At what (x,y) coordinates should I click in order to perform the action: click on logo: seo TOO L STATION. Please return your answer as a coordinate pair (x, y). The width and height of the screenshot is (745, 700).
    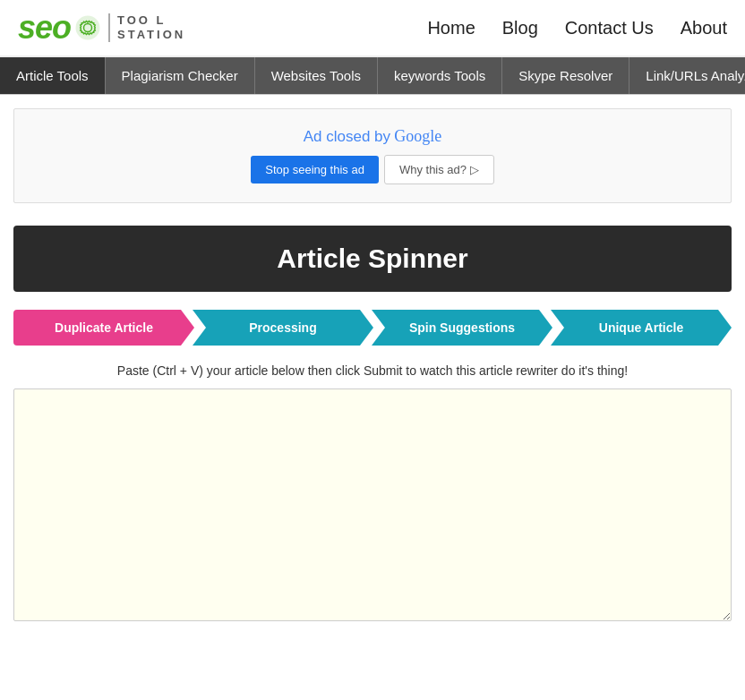
    Looking at the image, I should click on (102, 28).